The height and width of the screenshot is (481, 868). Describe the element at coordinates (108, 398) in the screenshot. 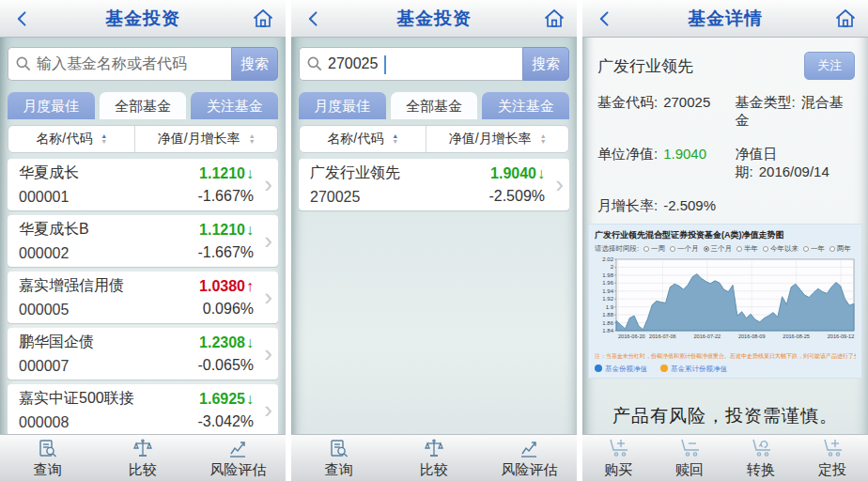

I see `fund-name: 嘉实中证500联接` at that location.